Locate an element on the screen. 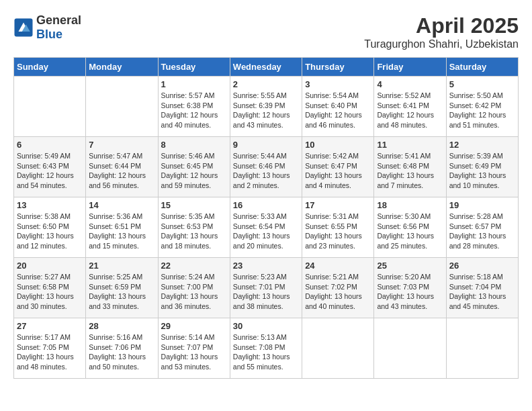  calendar-header-monday: Monday is located at coordinates (122, 67).